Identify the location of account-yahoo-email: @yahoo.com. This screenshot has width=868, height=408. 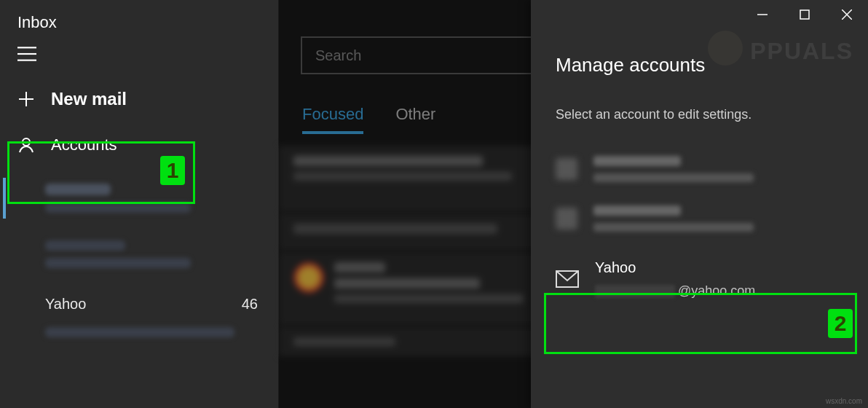
(675, 291).